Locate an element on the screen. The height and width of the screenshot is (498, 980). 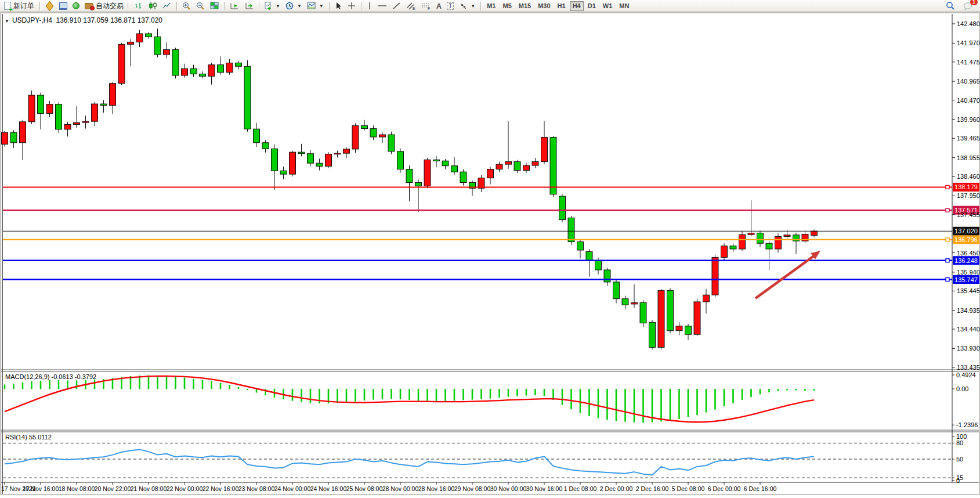
autotrade-button: 自动交易 is located at coordinates (104, 6).